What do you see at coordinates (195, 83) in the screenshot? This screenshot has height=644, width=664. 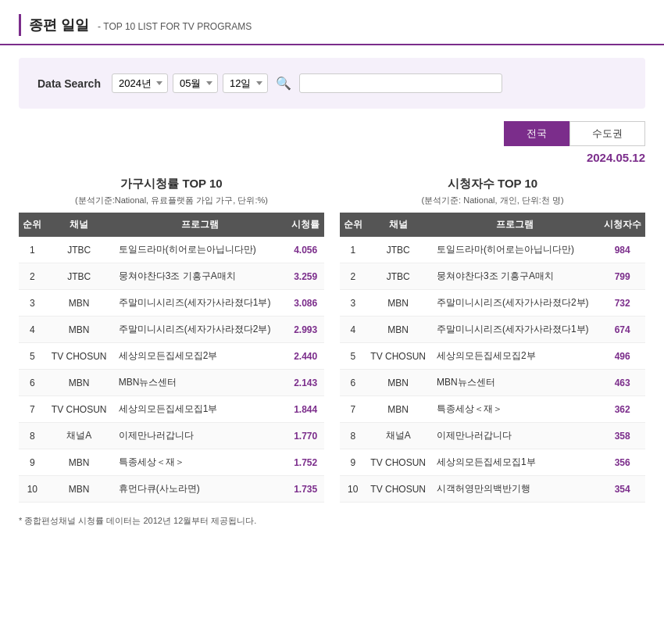 I see `month-select: 01월02월03월04월 05월06월07월08월 09월10월11월12월` at bounding box center [195, 83].